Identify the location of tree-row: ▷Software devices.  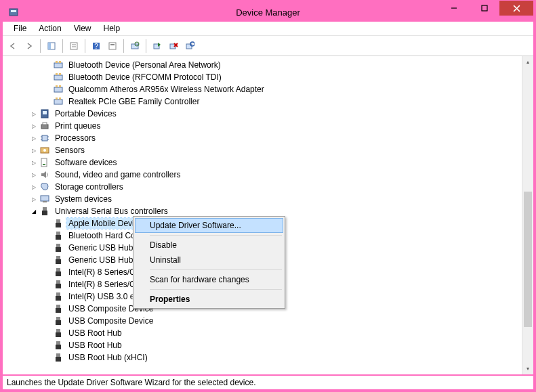
(265, 162).